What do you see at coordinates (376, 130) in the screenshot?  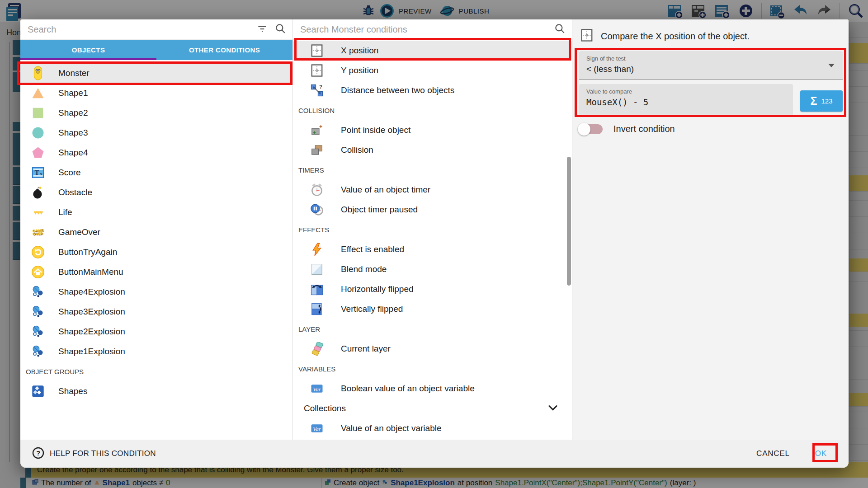 I see `condition-label: Point inside object` at bounding box center [376, 130].